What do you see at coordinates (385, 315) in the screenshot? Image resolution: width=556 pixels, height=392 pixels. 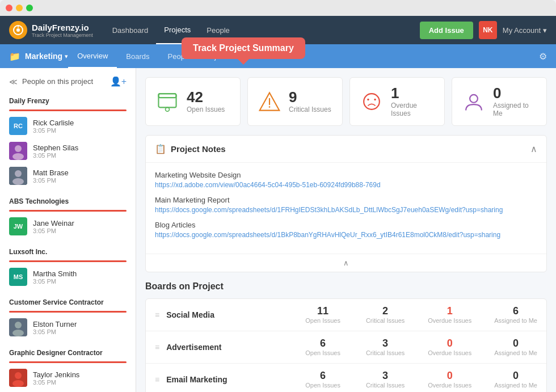 I see `board-stat-critical: 2 Critical Issues` at bounding box center [385, 315].